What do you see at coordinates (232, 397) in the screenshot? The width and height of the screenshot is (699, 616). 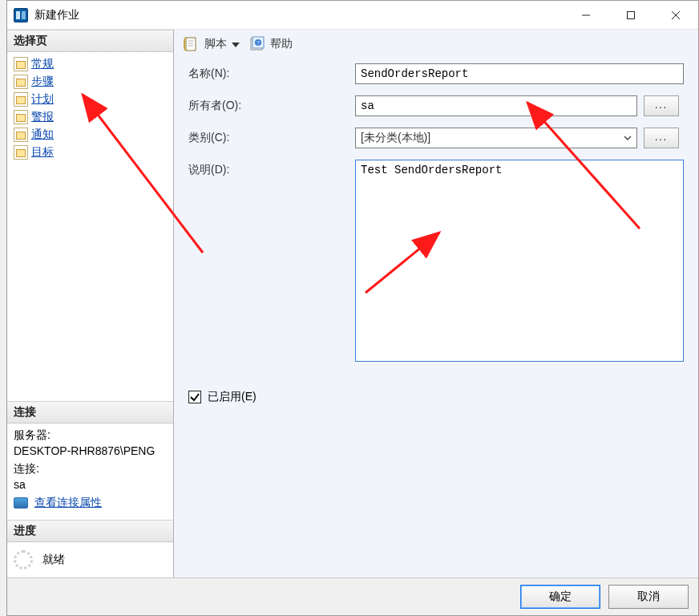 I see `enabled-label: 已启用(E)` at bounding box center [232, 397].